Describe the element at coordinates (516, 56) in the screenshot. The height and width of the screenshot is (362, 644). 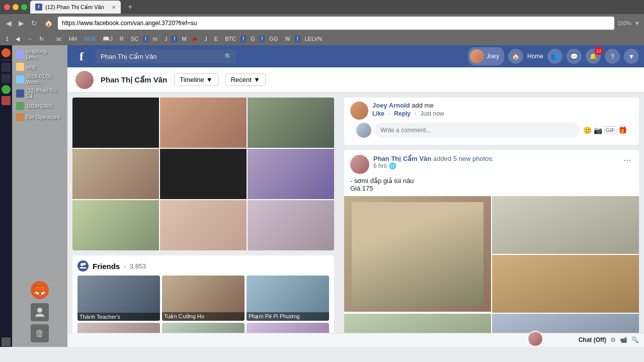
I see `fb-home-button: 🏠` at that location.